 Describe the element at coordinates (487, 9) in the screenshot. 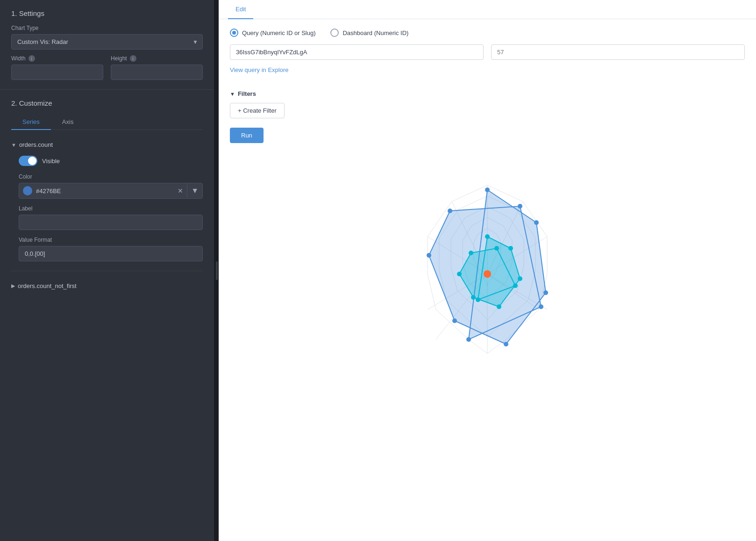

I see `top-tabs: Edit` at that location.